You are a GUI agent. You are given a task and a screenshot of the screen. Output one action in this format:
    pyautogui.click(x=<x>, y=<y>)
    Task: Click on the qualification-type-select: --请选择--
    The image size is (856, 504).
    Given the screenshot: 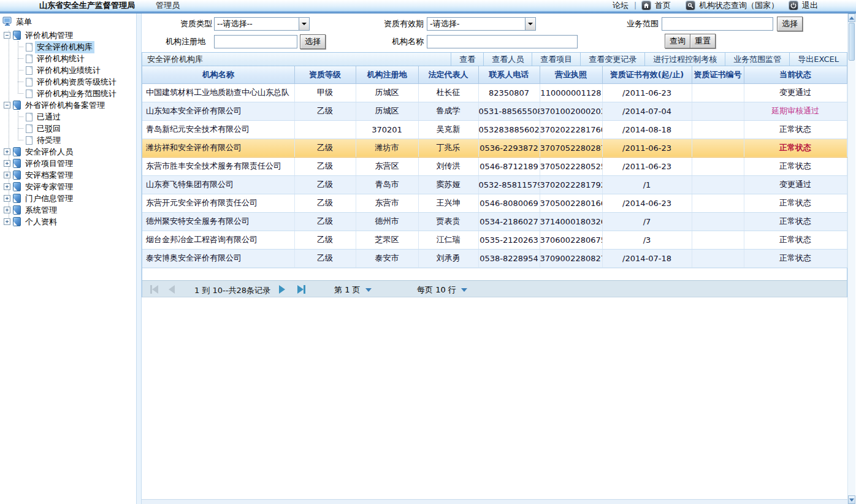 What is the action you would take?
    pyautogui.click(x=262, y=24)
    